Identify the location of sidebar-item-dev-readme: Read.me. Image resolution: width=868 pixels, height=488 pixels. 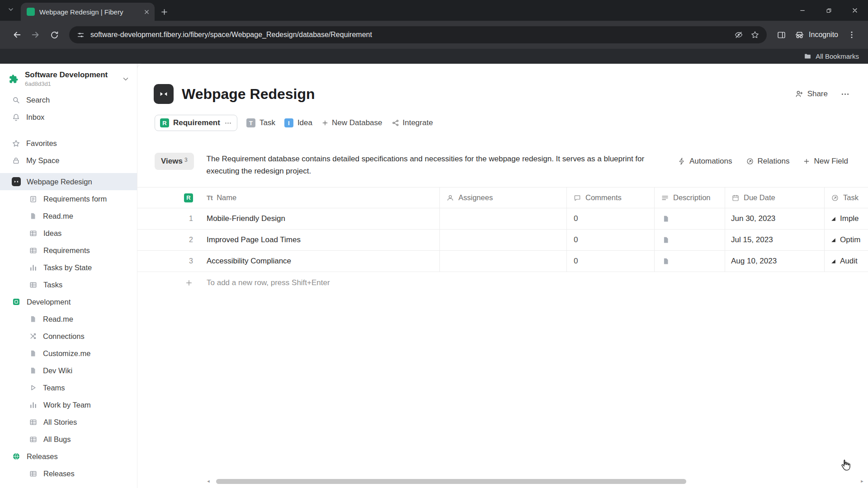
(69, 319).